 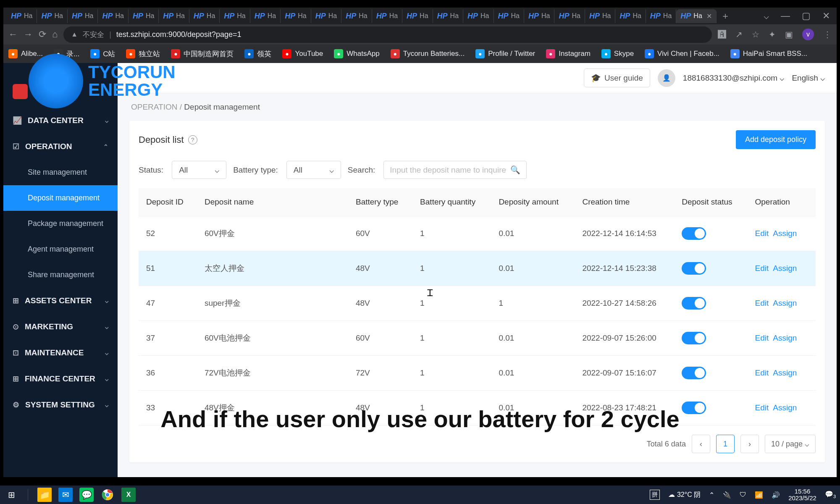 I want to click on tray-wifi-icon: 📶, so click(x=759, y=495).